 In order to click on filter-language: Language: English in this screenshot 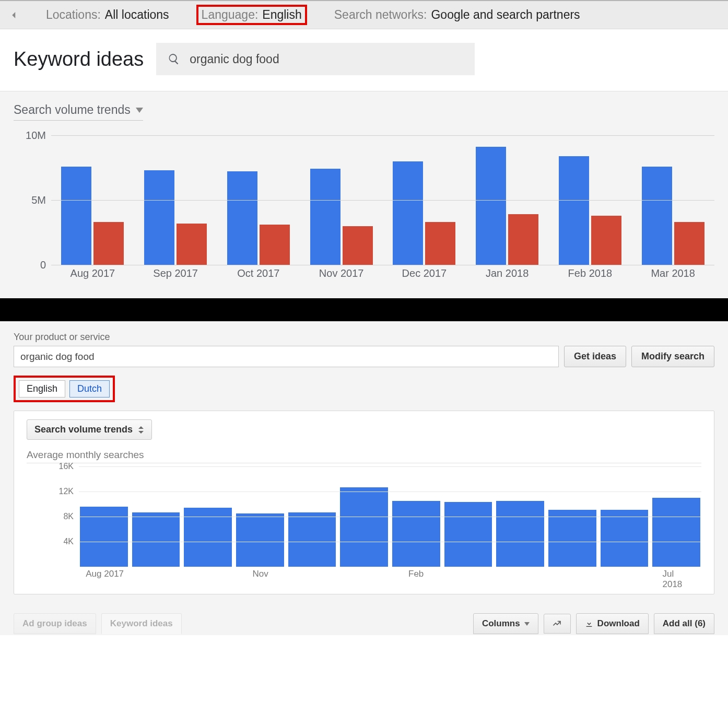, I will do `click(252, 15)`.